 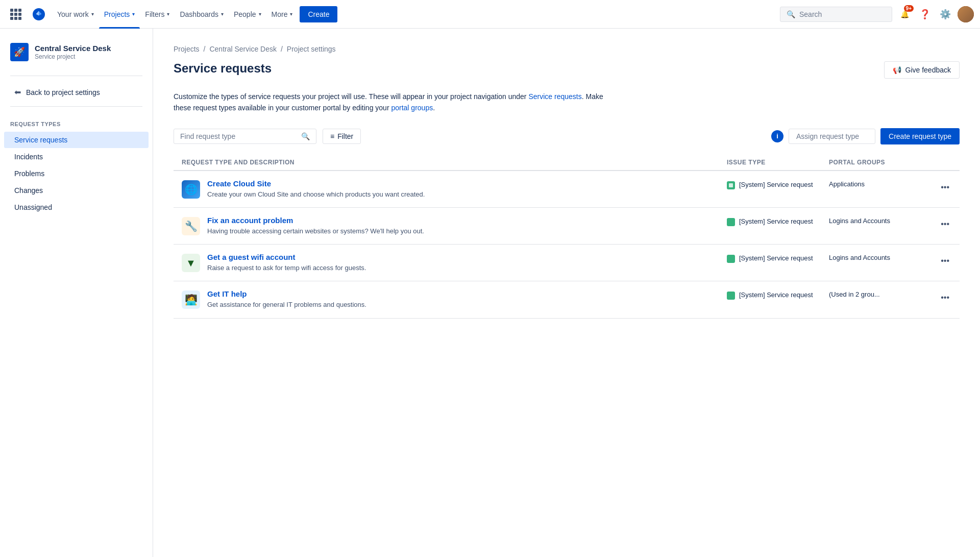 I want to click on req-desc-2: Raise a request to ask for temp wifi acc…, so click(x=287, y=268).